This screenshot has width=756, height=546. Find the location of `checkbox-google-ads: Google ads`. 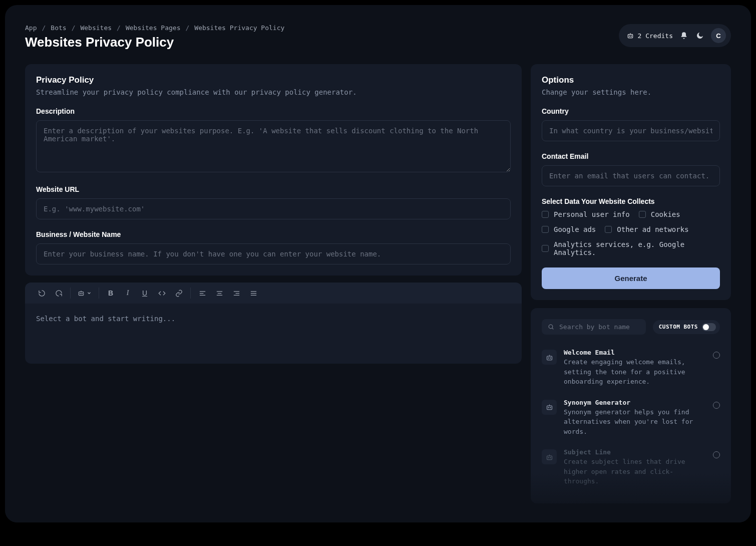

checkbox-google-ads: Google ads is located at coordinates (569, 229).